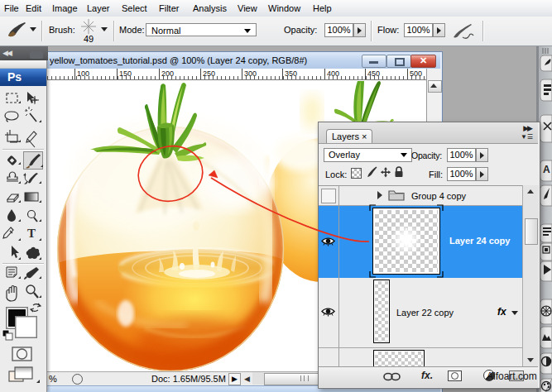  Describe the element at coordinates (250, 74) in the screenshot. I see `svg-text: 300` at that location.